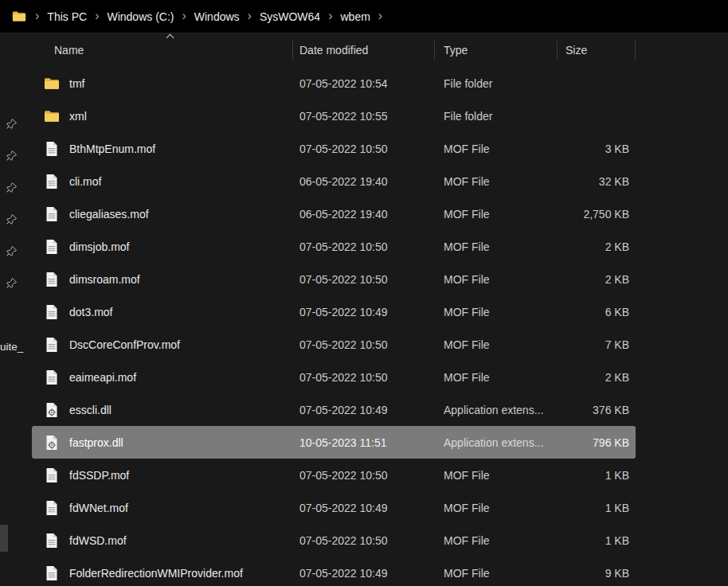 The height and width of the screenshot is (586, 728). I want to click on file-date-modified: 07-05-2022 10:55, so click(364, 116).